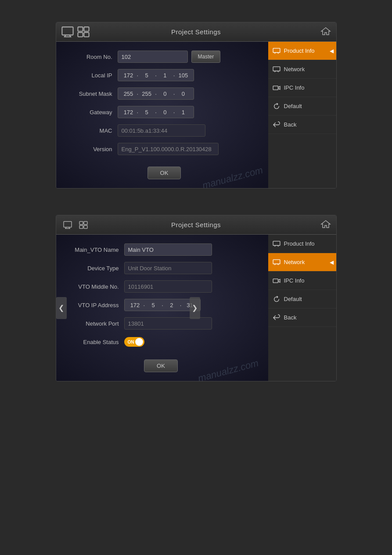 The height and width of the screenshot is (555, 392). What do you see at coordinates (277, 262) in the screenshot?
I see `p2-network-icon` at bounding box center [277, 262].